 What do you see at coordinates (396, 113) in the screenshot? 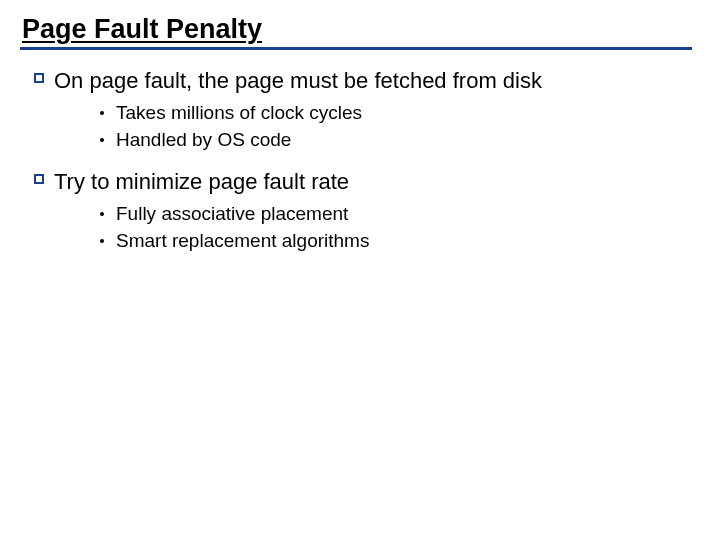
I see `list-item: Takes millions of clock cycles` at bounding box center [396, 113].